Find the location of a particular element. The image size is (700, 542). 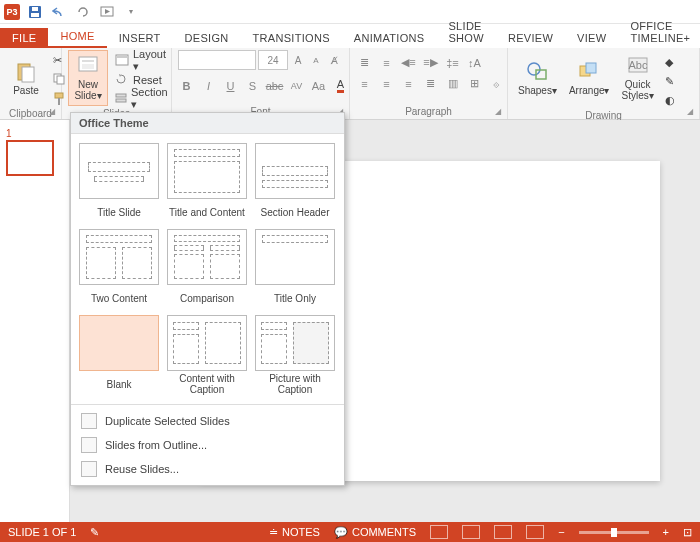

menu-label: Slides from Outline... is located at coordinates (156, 445).